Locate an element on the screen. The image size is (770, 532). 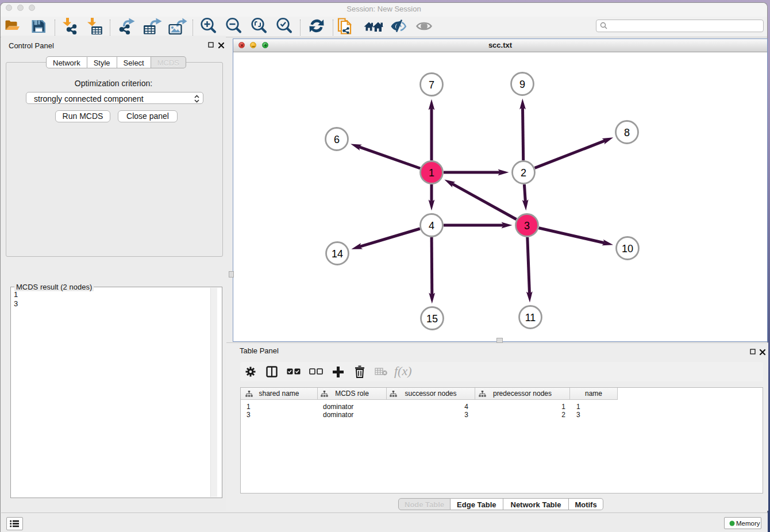
svg-text: 14 is located at coordinates (337, 254).